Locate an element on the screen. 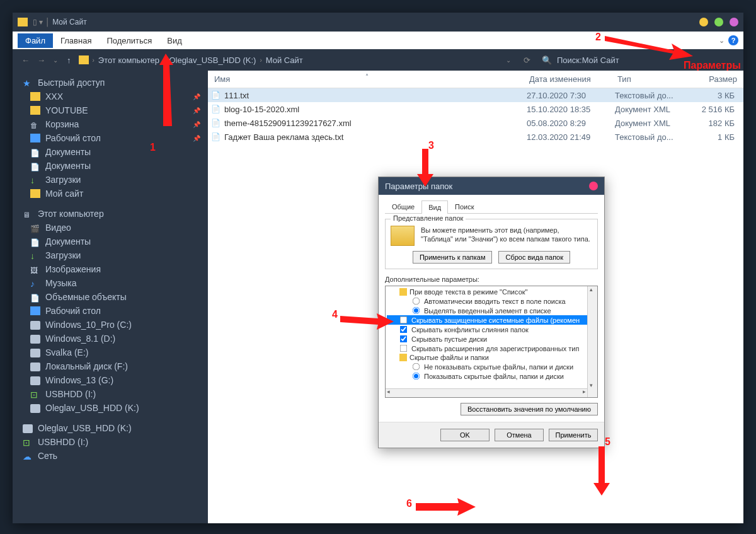 The image size is (756, 534). file-row: 📄Гаджет Ваша реклама здесь.txt12.03.2020… is located at coordinates (476, 137).